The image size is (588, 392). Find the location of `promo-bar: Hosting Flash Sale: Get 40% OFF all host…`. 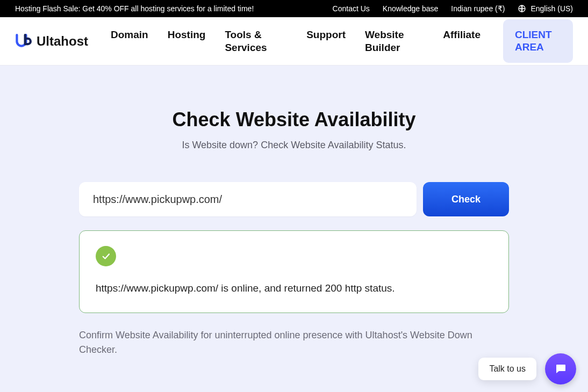

promo-bar: Hosting Flash Sale: Get 40% OFF all host… is located at coordinates (294, 9).